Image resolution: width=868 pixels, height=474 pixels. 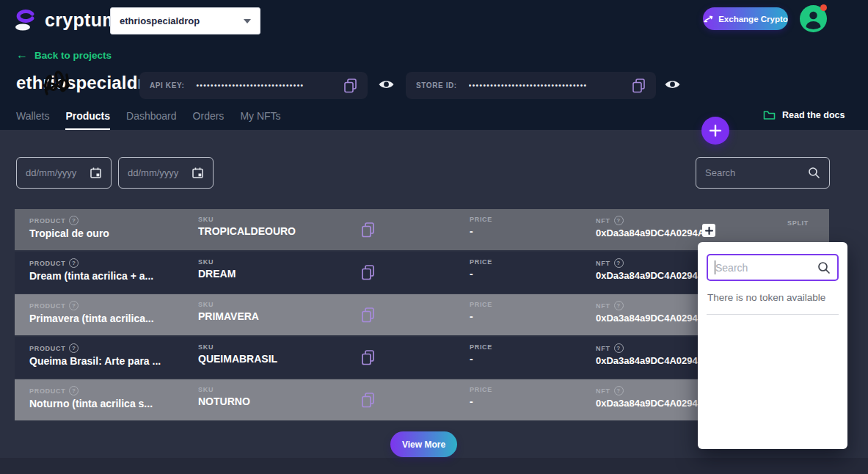 What do you see at coordinates (271, 231) in the screenshot?
I see `sku-value: TROPICALDEOURO` at bounding box center [271, 231].